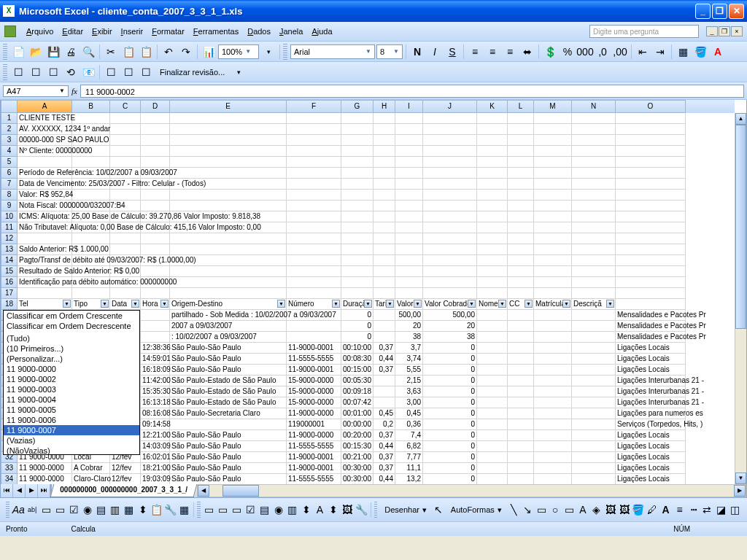 The width and height of the screenshot is (747, 560). Describe the element at coordinates (45, 130) in the screenshot. I see `cell: AV. XXXXXX, 1234 1º andar` at that location.